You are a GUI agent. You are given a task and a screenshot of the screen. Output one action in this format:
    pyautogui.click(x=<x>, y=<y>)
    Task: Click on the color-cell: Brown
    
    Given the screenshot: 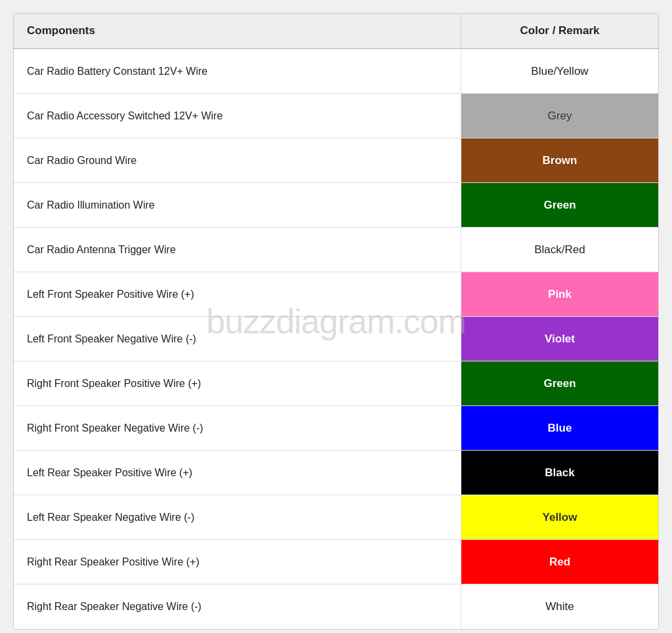 What is the action you would take?
    pyautogui.click(x=560, y=160)
    